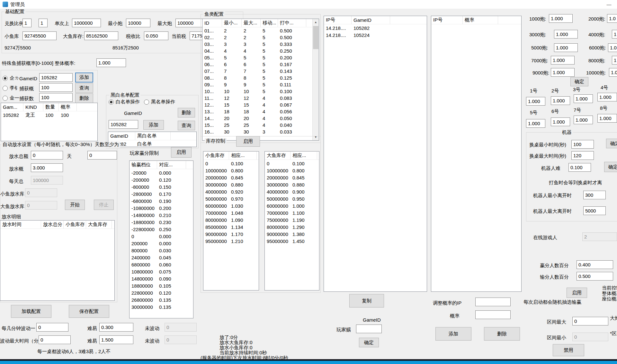 The width and height of the screenshot is (617, 364). I want to click on table-row: 14...202040.050, so click(261, 118).